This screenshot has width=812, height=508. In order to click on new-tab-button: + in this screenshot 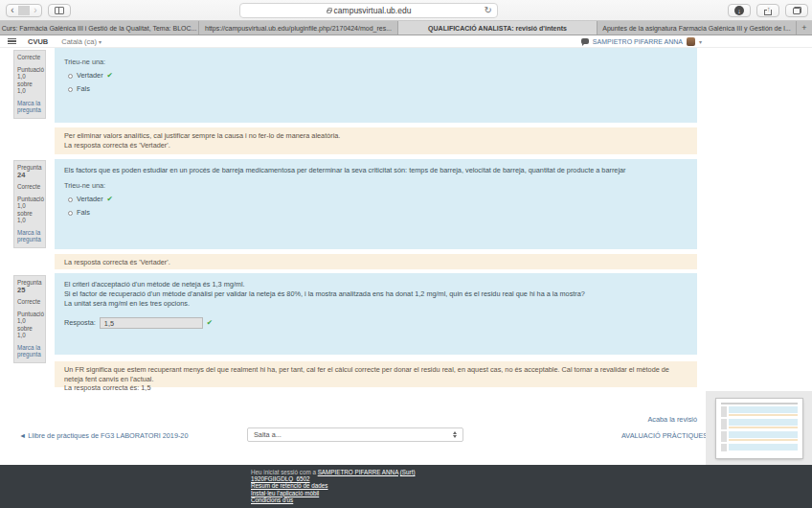, I will do `click(804, 28)`.